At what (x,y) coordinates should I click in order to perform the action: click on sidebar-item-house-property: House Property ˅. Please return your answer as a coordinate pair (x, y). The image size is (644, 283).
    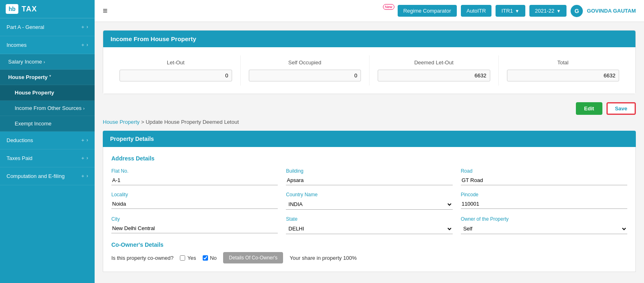
    Looking at the image, I should click on (47, 77).